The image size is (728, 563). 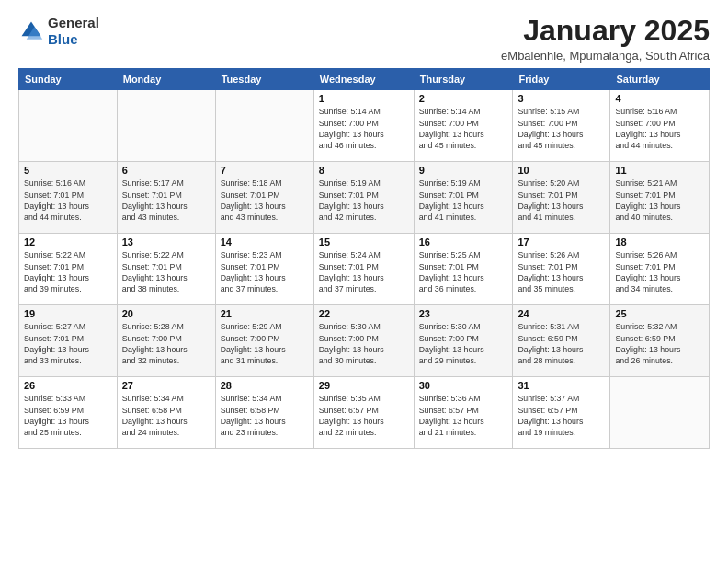 What do you see at coordinates (68, 314) in the screenshot?
I see `day-number: 19` at bounding box center [68, 314].